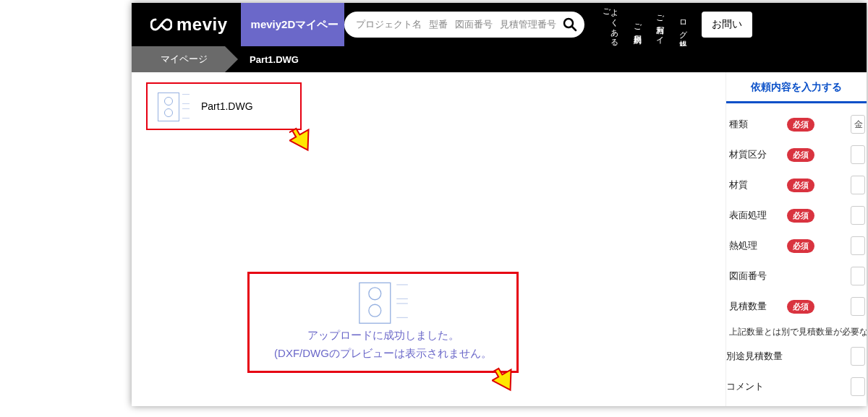 The width and height of the screenshot is (868, 417). I want to click on top-link-1: ご利用規約, so click(637, 25).